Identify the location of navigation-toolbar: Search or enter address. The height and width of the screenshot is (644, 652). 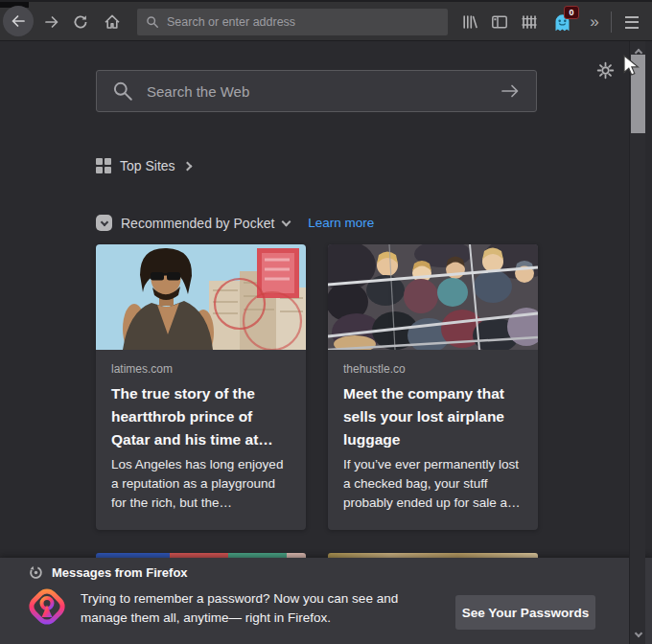
(326, 21).